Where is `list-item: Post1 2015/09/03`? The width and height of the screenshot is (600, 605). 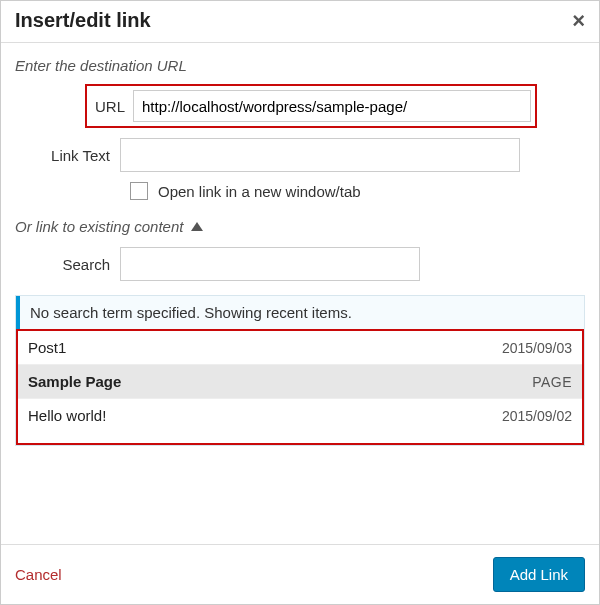
list-item: Post1 2015/09/03 is located at coordinates (300, 348).